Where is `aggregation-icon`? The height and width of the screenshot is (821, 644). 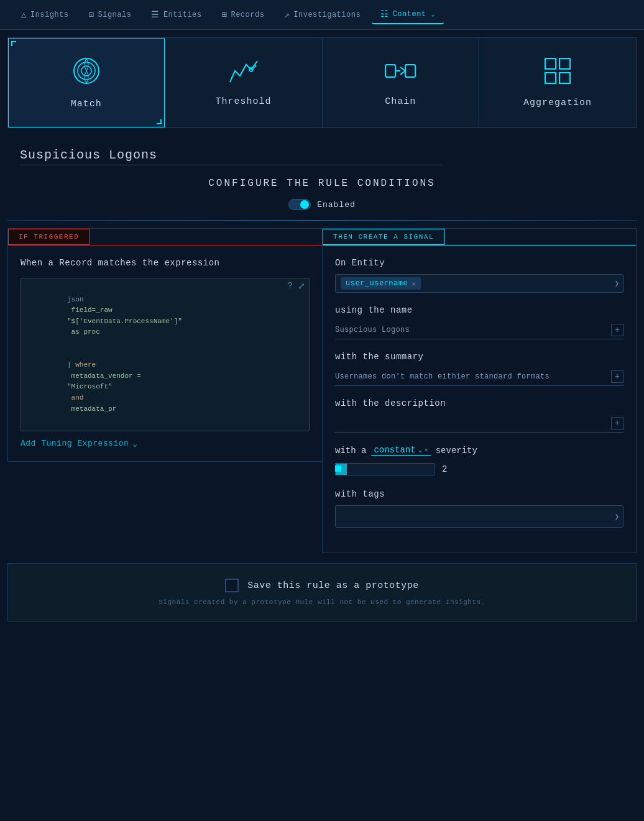
aggregation-icon is located at coordinates (558, 73).